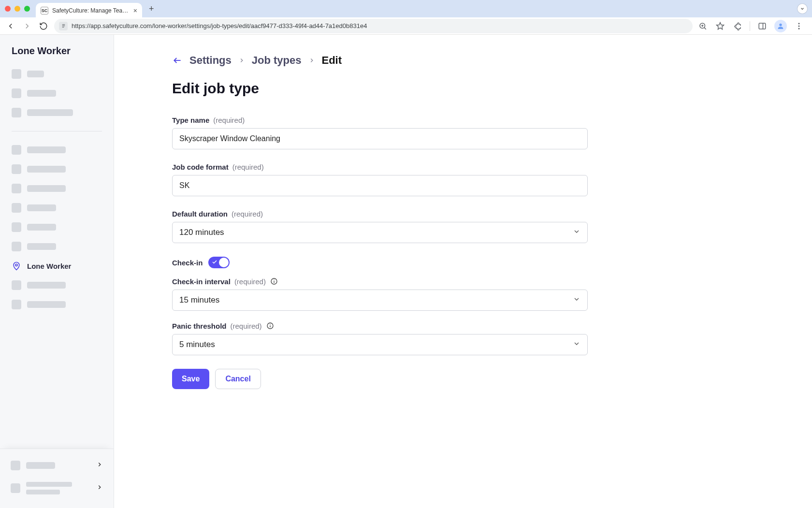  Describe the element at coordinates (188, 263) in the screenshot. I see `label-check-in: Check-in` at that location.